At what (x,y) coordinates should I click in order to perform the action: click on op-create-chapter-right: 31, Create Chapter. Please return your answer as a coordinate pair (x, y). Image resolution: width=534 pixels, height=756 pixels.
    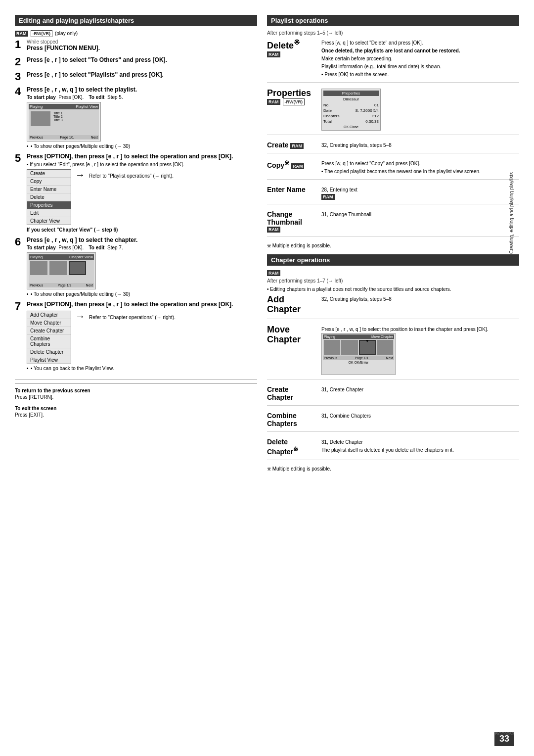
    Looking at the image, I should click on (420, 389).